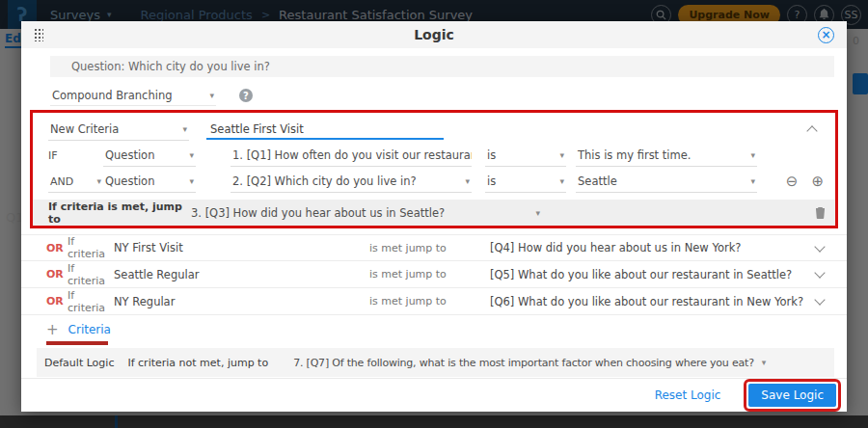  I want to click on reset-logic-link: Reset Logic, so click(689, 395).